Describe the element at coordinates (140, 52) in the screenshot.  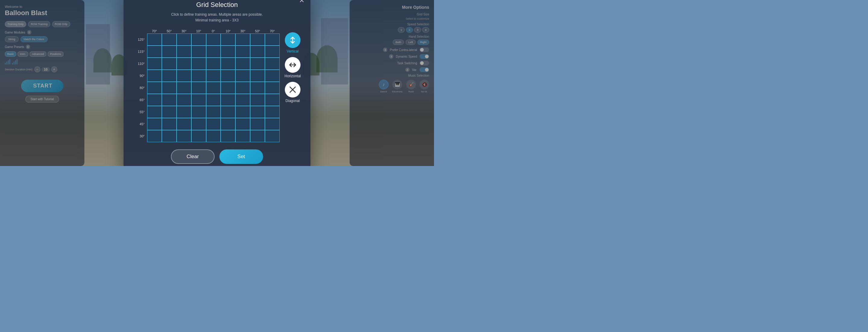
I see `row-label-1: 115°` at that location.